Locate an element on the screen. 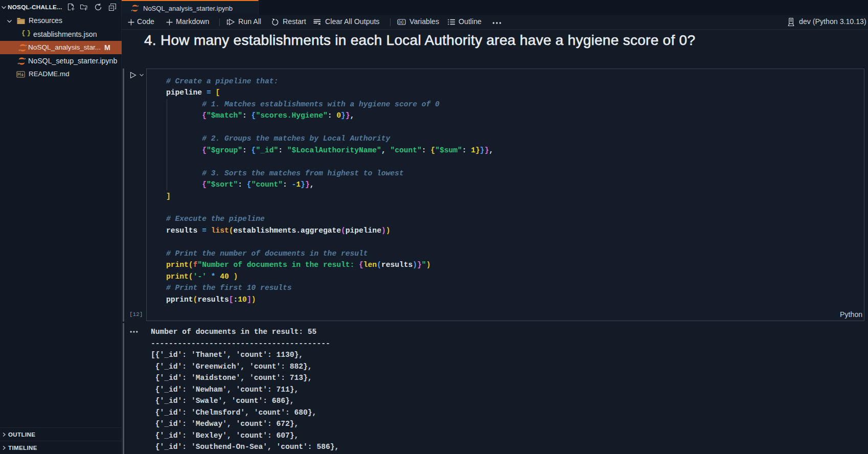  svg-text: (x) is located at coordinates (401, 22).